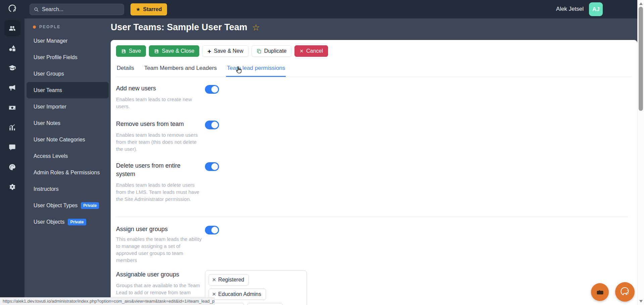 This screenshot has width=644, height=305. What do you see at coordinates (152, 89) in the screenshot?
I see `field-label: Add new users` at bounding box center [152, 89].